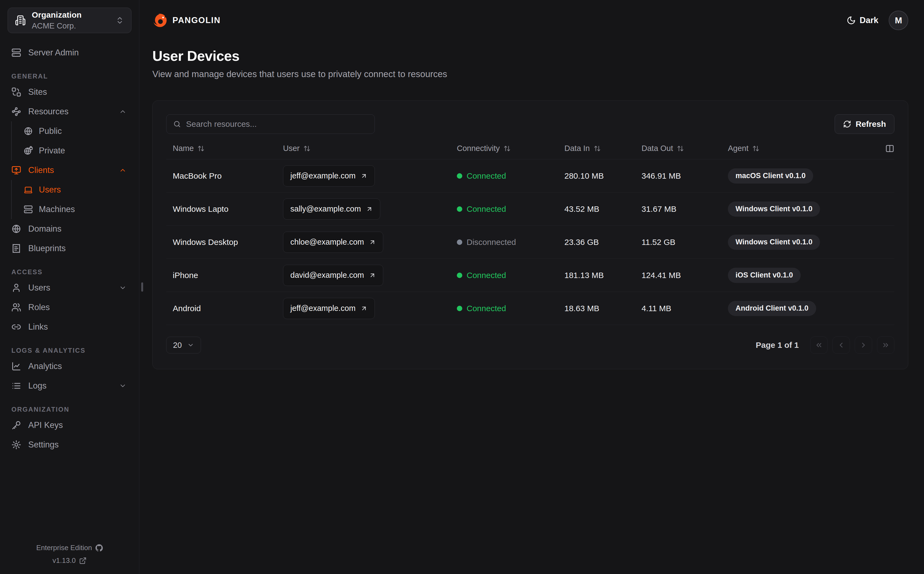 The image size is (924, 574). I want to click on server-icon, so click(16, 53).